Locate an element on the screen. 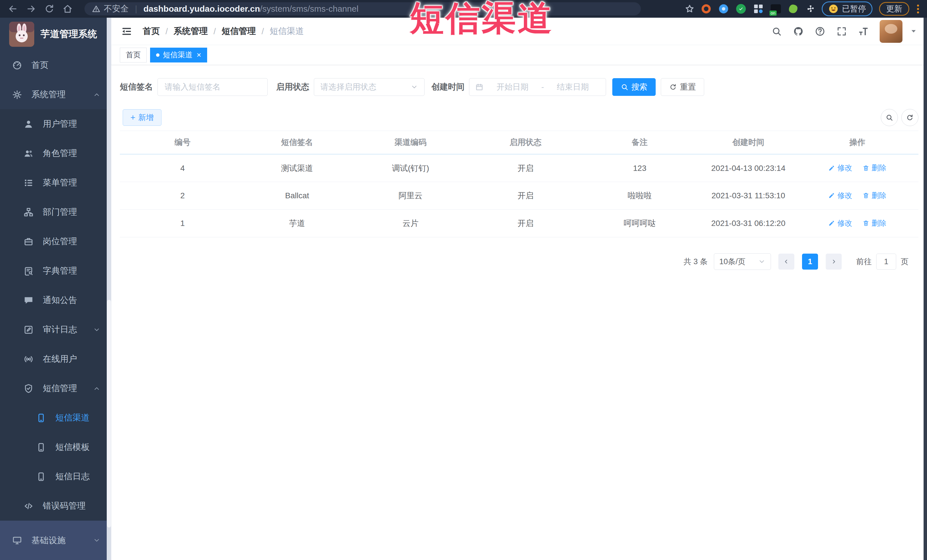 Image resolution: width=927 pixels, height=560 pixels. breadcrumb-current: 短信渠道 is located at coordinates (287, 32).